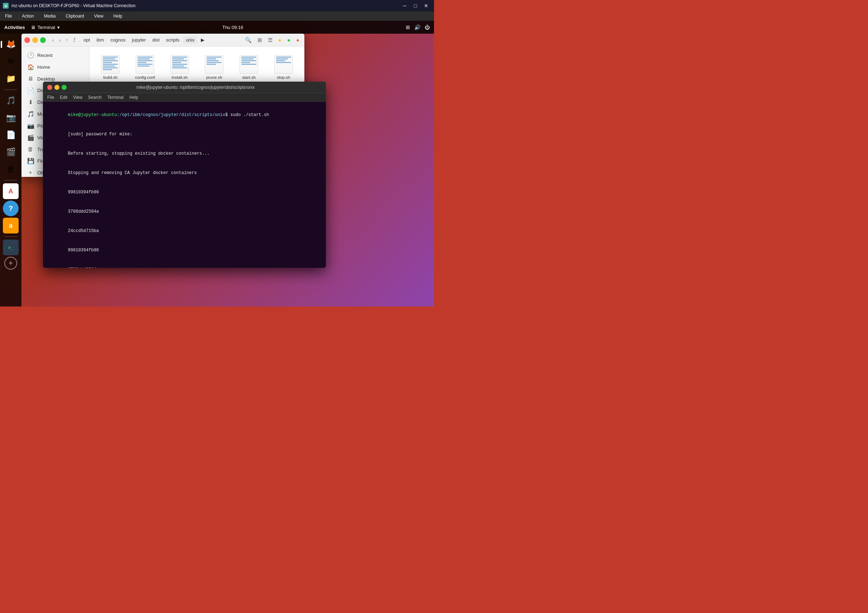 The image size is (868, 613). Describe the element at coordinates (249, 64) in the screenshot. I see `file-icon-start` at that location.